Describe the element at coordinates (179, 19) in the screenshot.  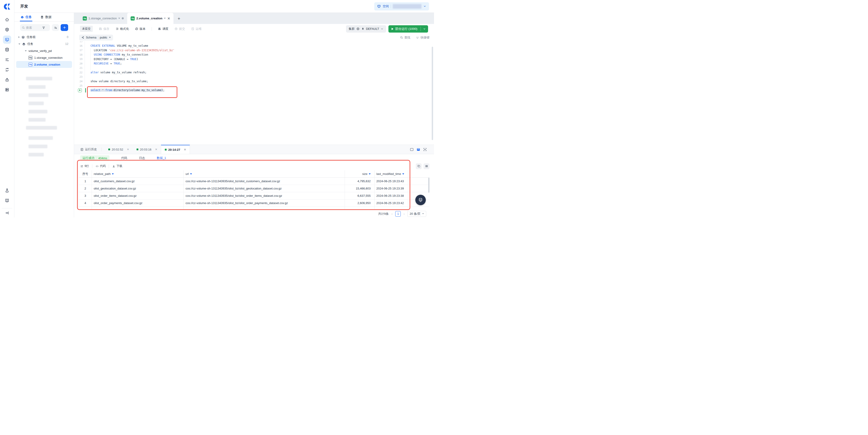
I see `new-tab-button: ＋` at that location.